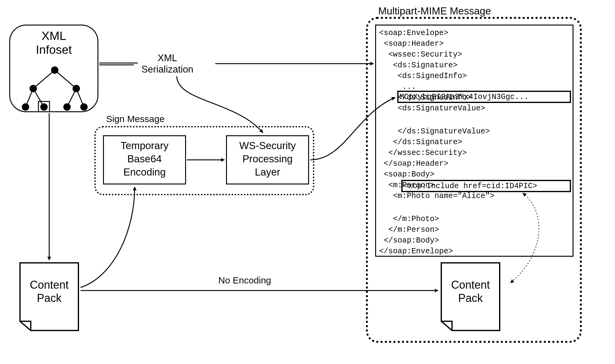 The width and height of the screenshot is (615, 364). What do you see at coordinates (432, 108) in the screenshot?
I see `code-line: <ds:SignatureValue>` at bounding box center [432, 108].